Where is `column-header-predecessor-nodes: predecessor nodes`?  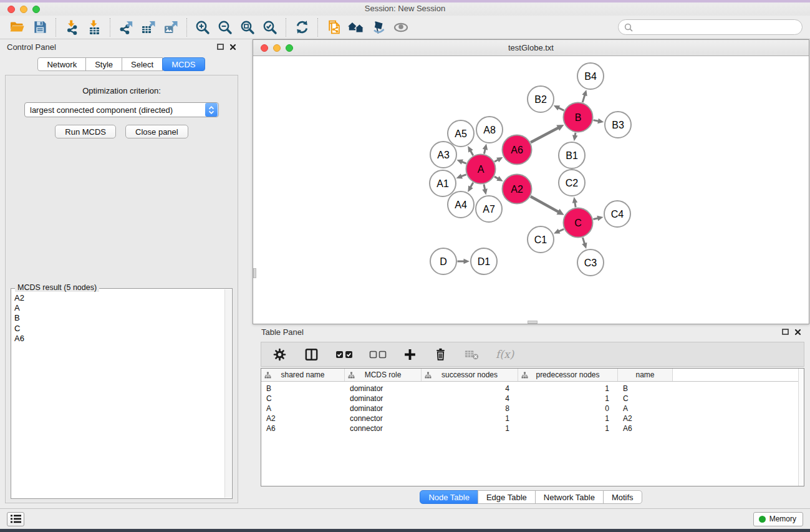 column-header-predecessor-nodes: predecessor nodes is located at coordinates (568, 375).